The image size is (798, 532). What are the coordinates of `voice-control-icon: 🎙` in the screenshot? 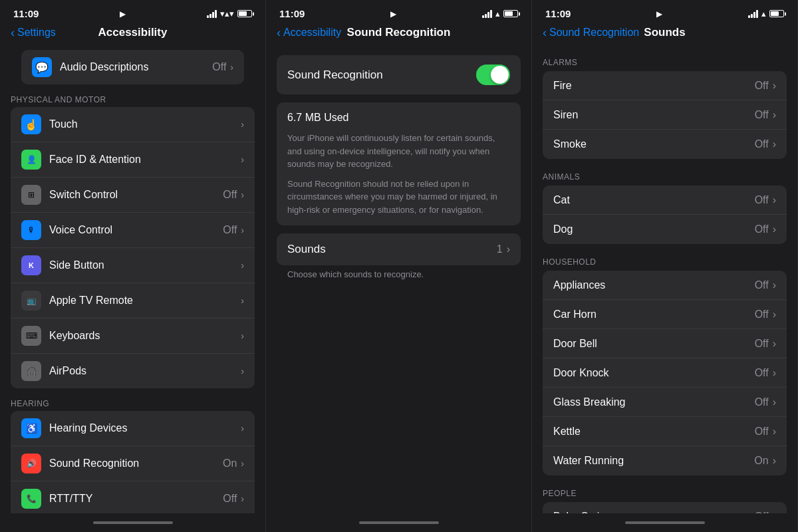 It's located at (31, 230).